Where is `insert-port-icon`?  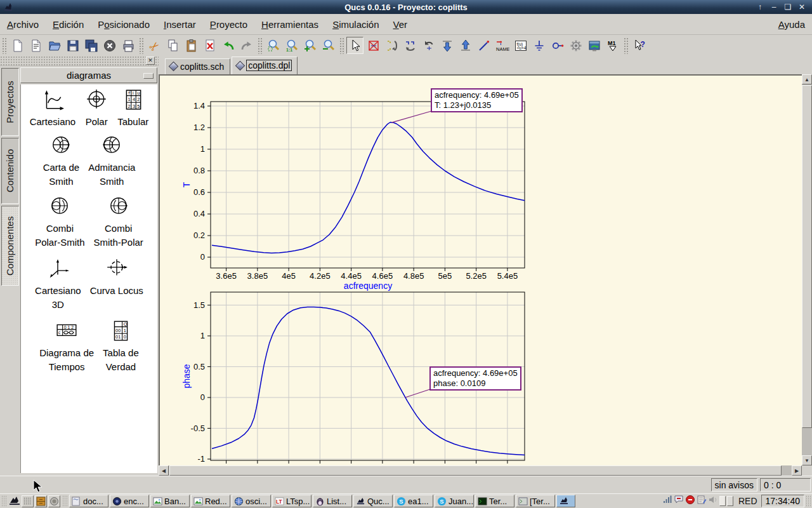
insert-port-icon is located at coordinates (557, 46).